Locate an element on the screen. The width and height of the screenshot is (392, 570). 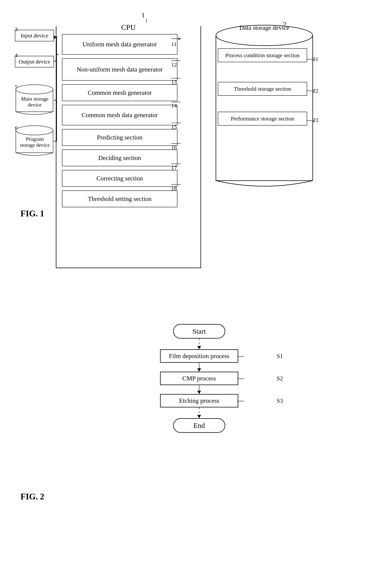
step-s2: CMP process is located at coordinates (199, 378).